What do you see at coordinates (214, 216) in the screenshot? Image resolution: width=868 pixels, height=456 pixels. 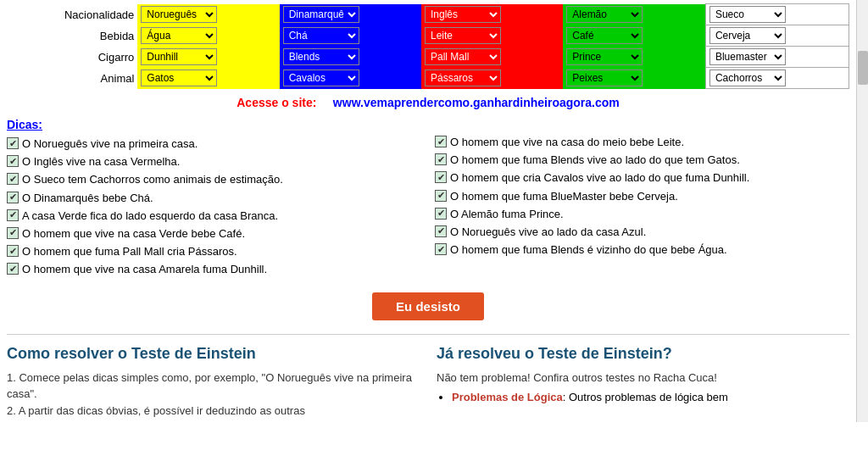 I see `dica-item: ✔A casa Verde fica do lado esquerdo da c…` at bounding box center [214, 216].